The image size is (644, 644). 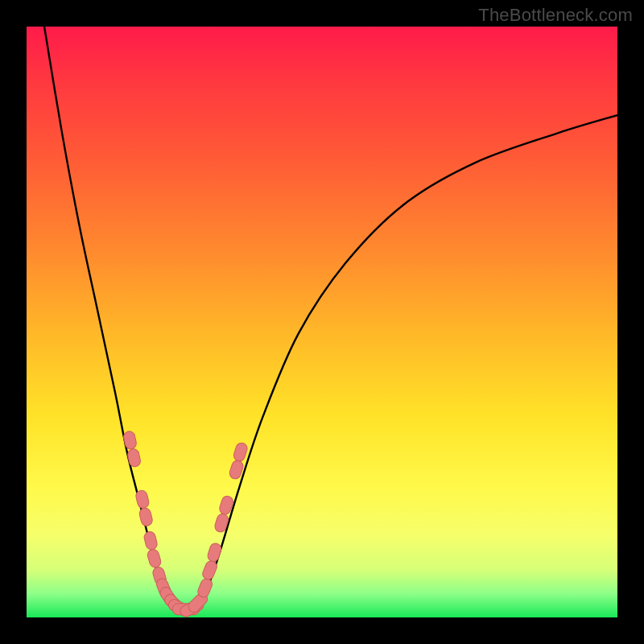 I want to click on watermark-text: TheBottleneck.com, so click(x=555, y=15).